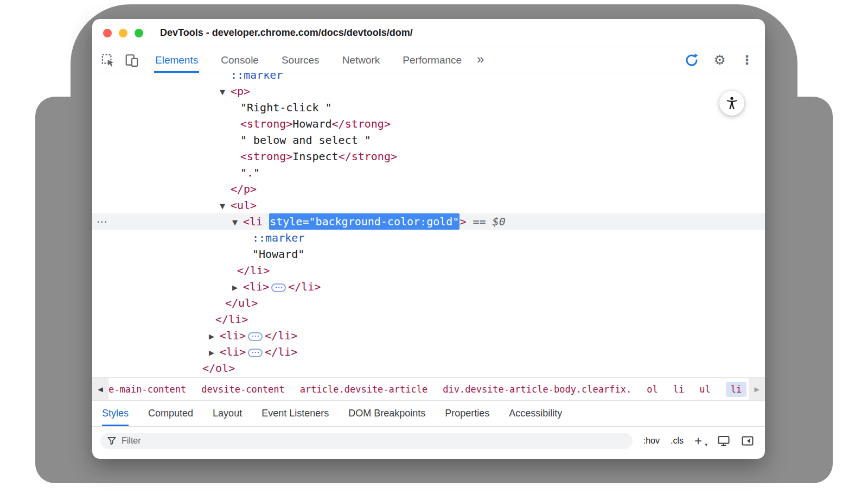  What do you see at coordinates (429, 254) in the screenshot?
I see `dom-tree-line: "Howard"` at bounding box center [429, 254].